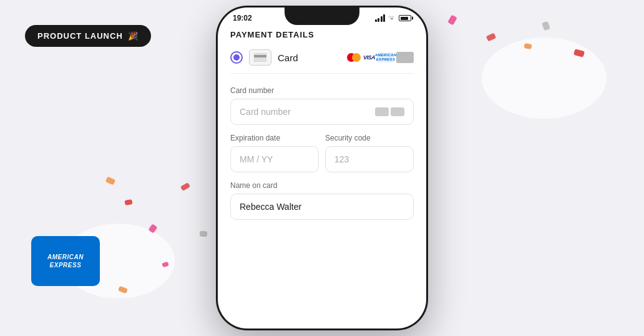 The width and height of the screenshot is (644, 336). Describe the element at coordinates (322, 35) in the screenshot. I see `payment-title: PAYMENT DETAILS` at that location.